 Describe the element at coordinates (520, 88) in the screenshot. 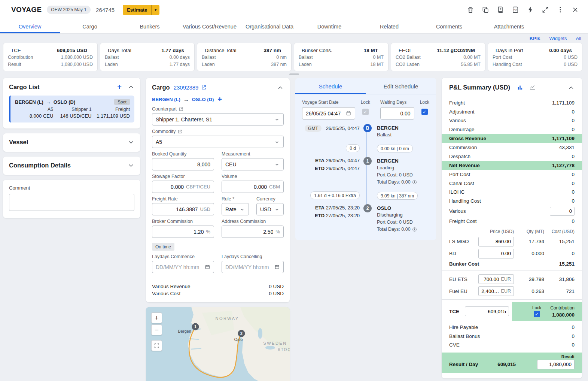

I see `bar-chart-icon` at that location.